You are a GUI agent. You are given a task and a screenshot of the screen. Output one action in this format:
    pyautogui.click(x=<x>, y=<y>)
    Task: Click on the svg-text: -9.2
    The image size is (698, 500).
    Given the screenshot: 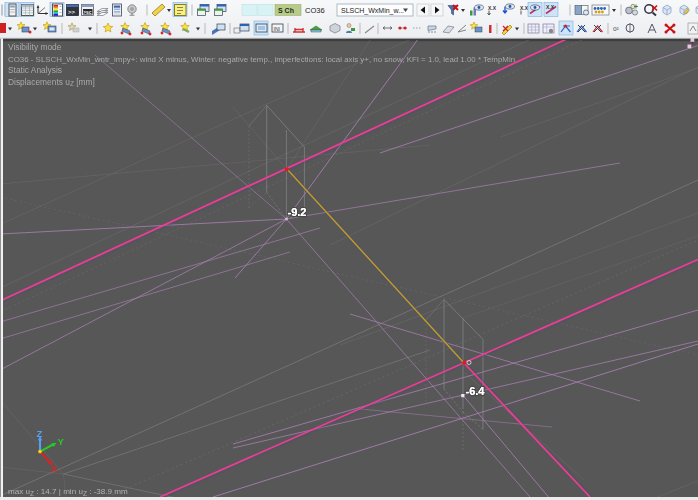 What is the action you would take?
    pyautogui.click(x=298, y=212)
    